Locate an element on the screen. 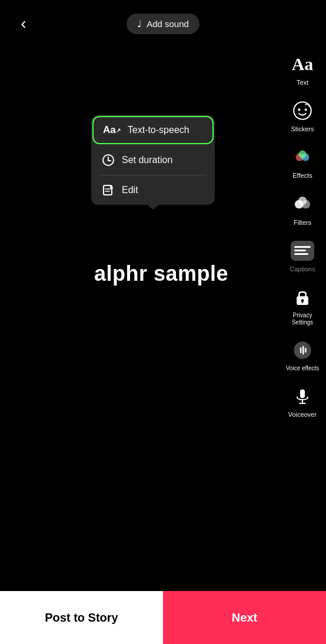 This screenshot has height=644, width=326. context-menu: Aa↗ Text-to-speech Set duration Edit is located at coordinates (153, 160).